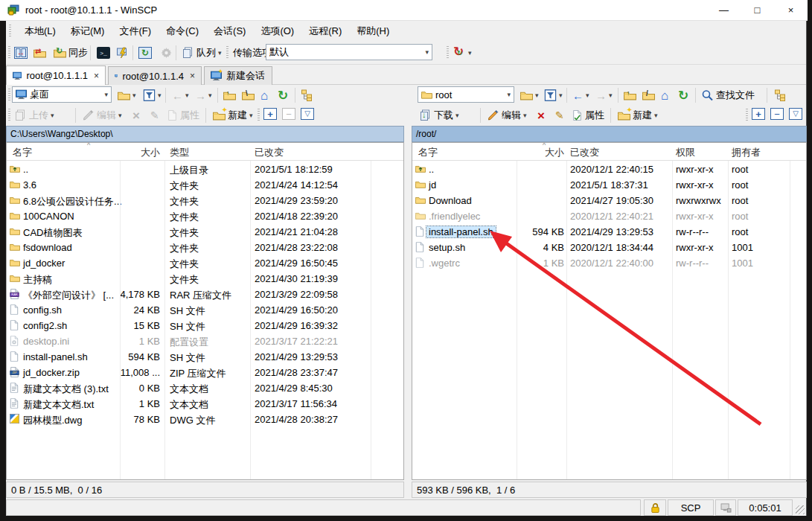  What do you see at coordinates (609, 216) in the screenshot?
I see `file-row: .friendlyelec2020/12/1 22:40:21rwxr-xr-x…` at bounding box center [609, 216].